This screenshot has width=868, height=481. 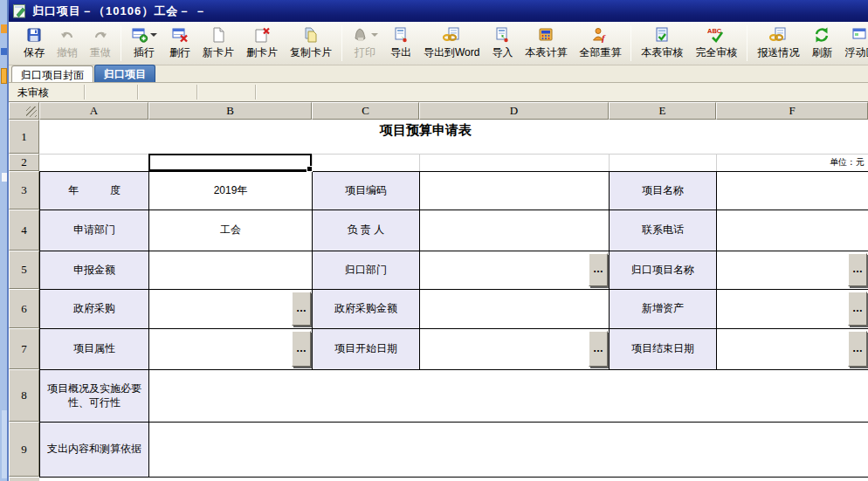 What do you see at coordinates (24, 349) in the screenshot?
I see `row-header-7: 7` at bounding box center [24, 349].